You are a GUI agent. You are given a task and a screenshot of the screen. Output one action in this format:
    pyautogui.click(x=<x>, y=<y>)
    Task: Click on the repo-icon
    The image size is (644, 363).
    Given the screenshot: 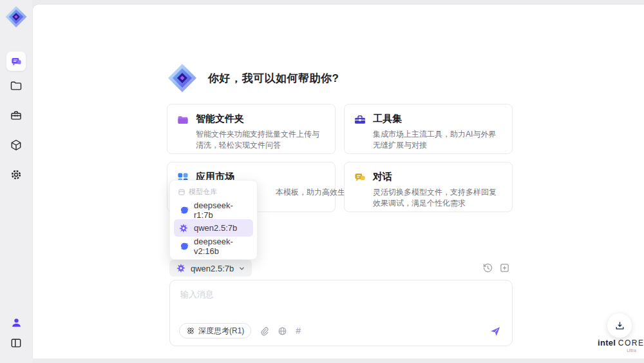 What is the action you would take?
    pyautogui.click(x=182, y=192)
    